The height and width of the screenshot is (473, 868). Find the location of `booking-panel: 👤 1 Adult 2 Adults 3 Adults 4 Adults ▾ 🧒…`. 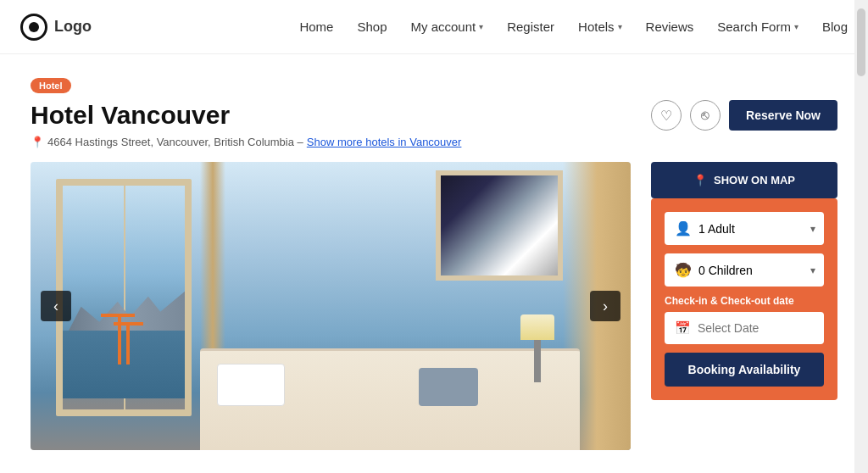

booking-panel: 👤 1 Adult 2 Adults 3 Adults 4 Adults ▾ 🧒… is located at coordinates (744, 299).